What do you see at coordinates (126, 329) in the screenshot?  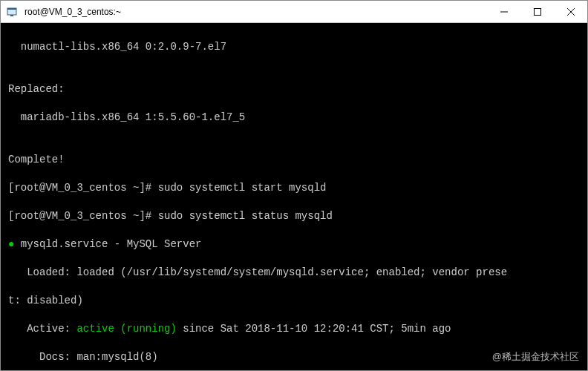 I see `active-state: active (running)` at bounding box center [126, 329].